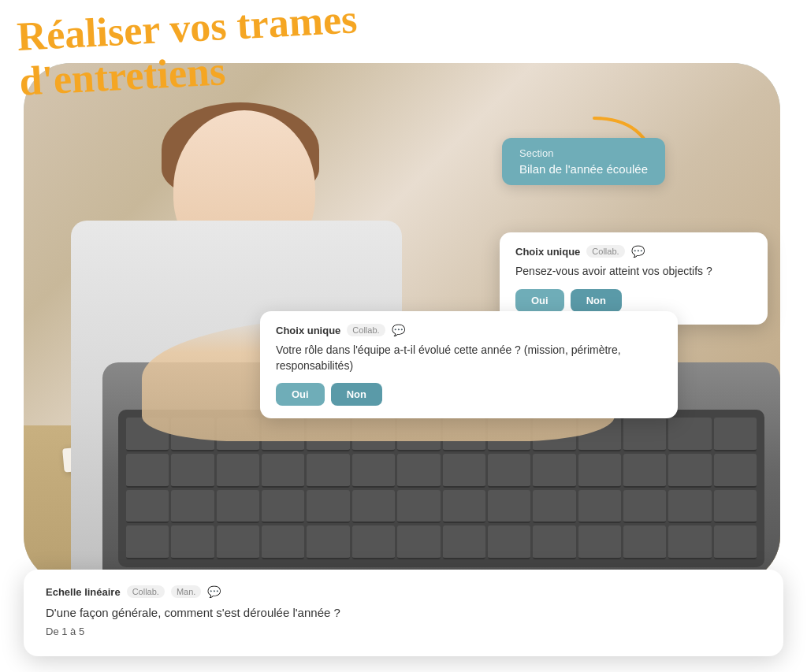  I want to click on card-1-header: Choix unique Collab. 💬, so click(634, 251).